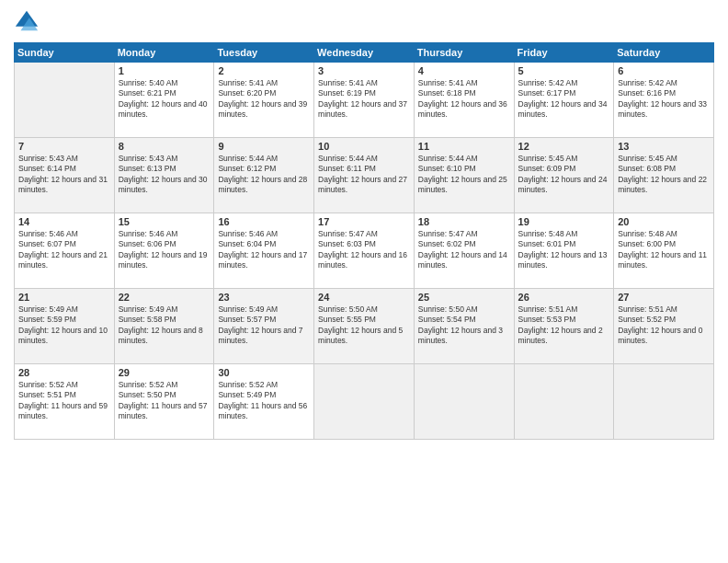 The image size is (728, 563). Describe the element at coordinates (464, 297) in the screenshot. I see `day-number: 25` at that location.